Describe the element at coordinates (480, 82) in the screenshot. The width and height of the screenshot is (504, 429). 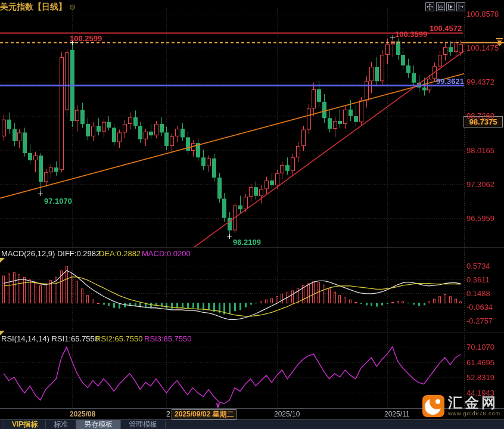
I see `main-axis-tick: 99.4372` at that location.